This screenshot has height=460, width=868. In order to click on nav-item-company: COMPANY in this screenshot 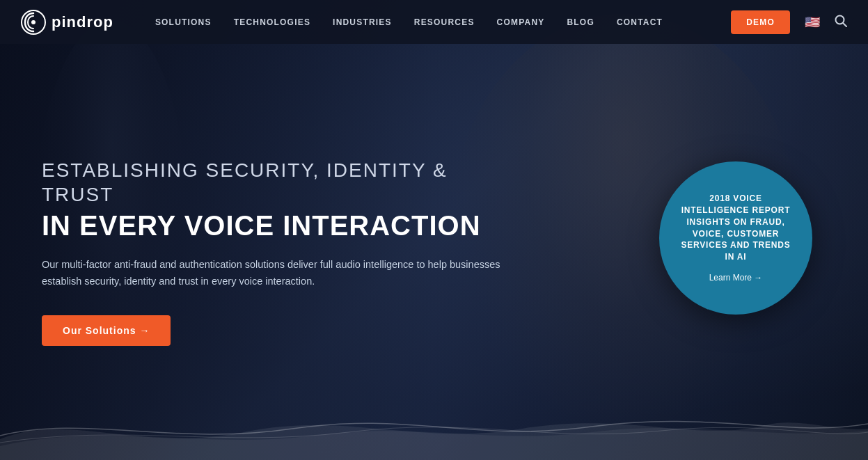, I will do `click(521, 22)`.